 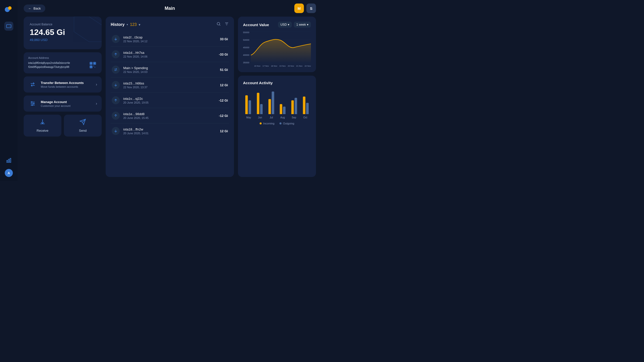 I want to click on receive-button: Receive, so click(x=43, y=126).